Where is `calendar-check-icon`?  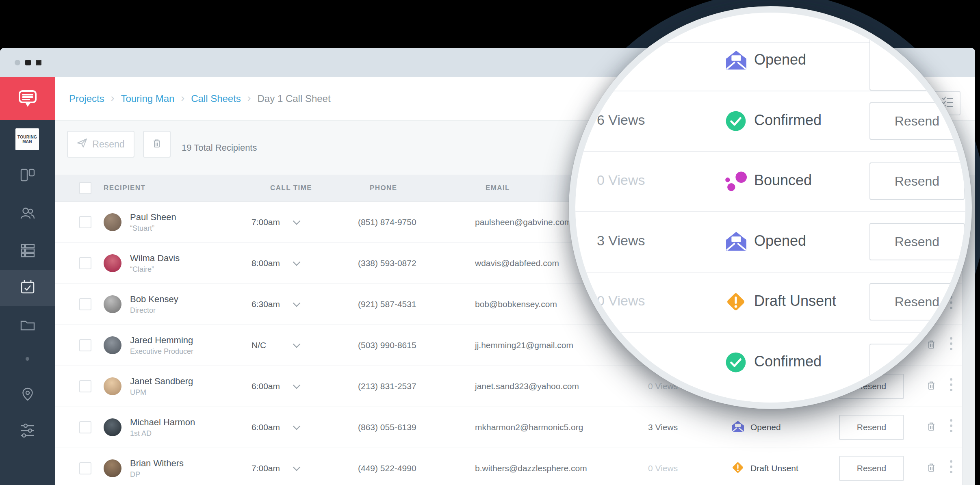 calendar-check-icon is located at coordinates (28, 288).